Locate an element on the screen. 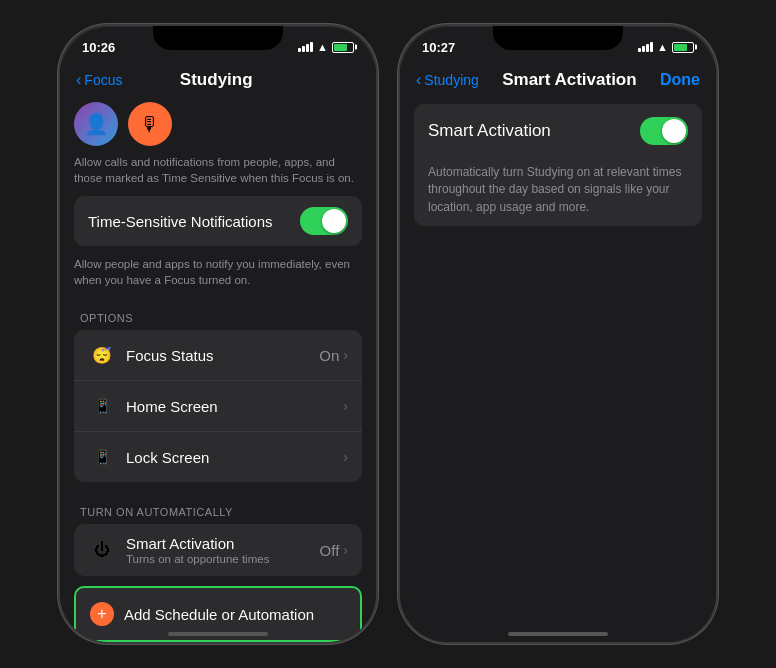 The height and width of the screenshot is (668, 776). battery-icon is located at coordinates (343, 48).